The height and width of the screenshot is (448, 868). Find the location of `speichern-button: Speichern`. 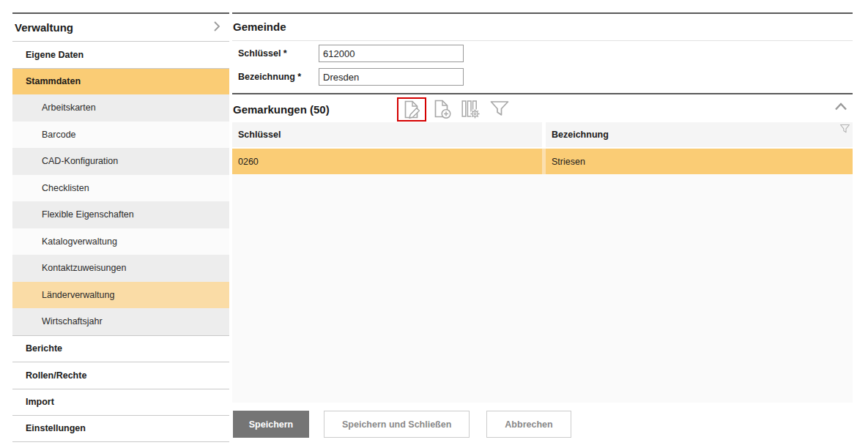

speichern-button: Speichern is located at coordinates (271, 425).